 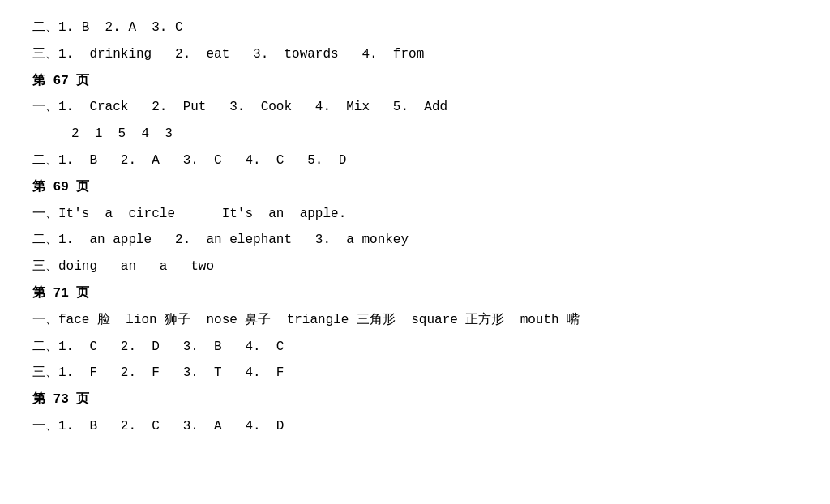 I want to click on text-line-line8: 一、It's a circle It's an apple., so click(x=397, y=214).